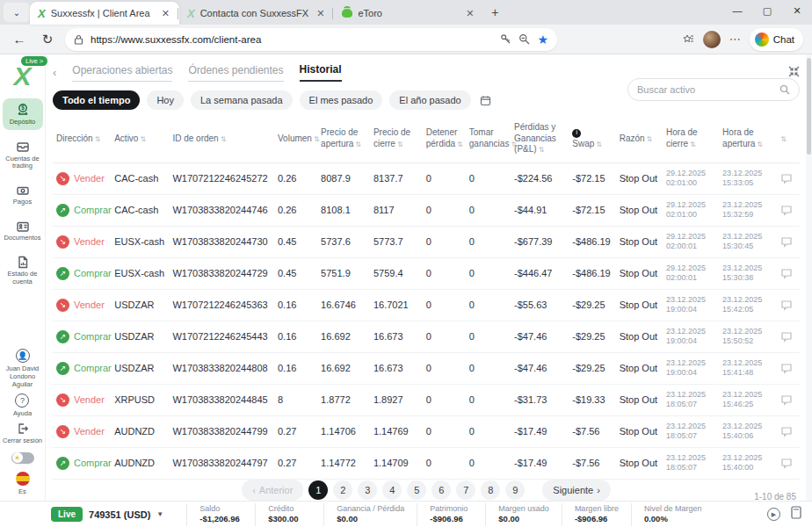 This screenshot has height=527, width=812. Describe the element at coordinates (295, 140) in the screenshot. I see `col-volumen: Volumen⇅` at that location.